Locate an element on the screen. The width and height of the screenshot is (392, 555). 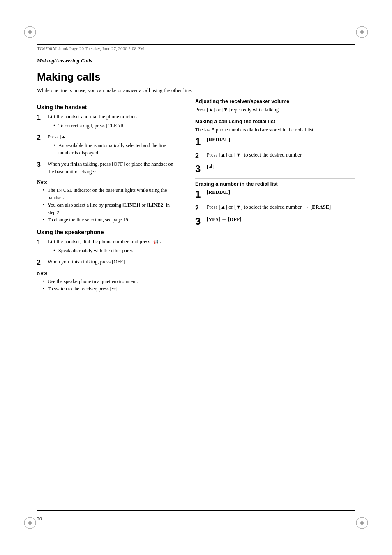
redial-step-1-num: 1 is located at coordinates (200, 142).